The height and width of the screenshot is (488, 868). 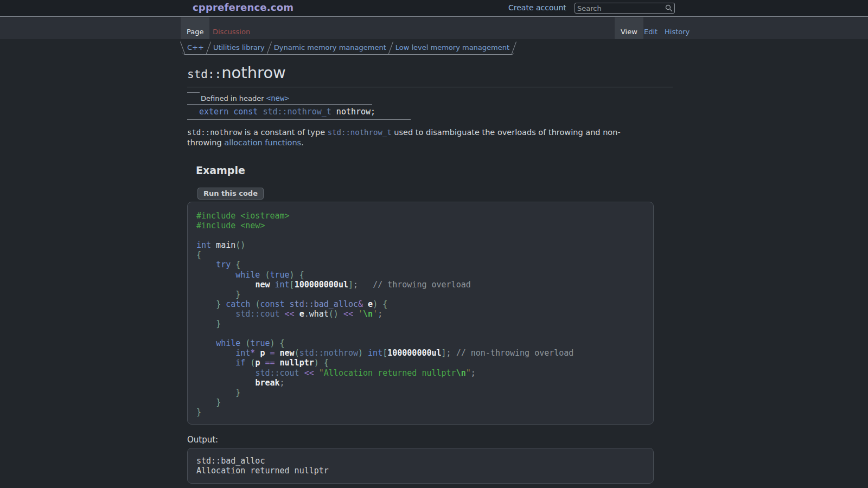 I want to click on output-block: std::bad_allocAllocation returned nullpt…, so click(x=420, y=466).